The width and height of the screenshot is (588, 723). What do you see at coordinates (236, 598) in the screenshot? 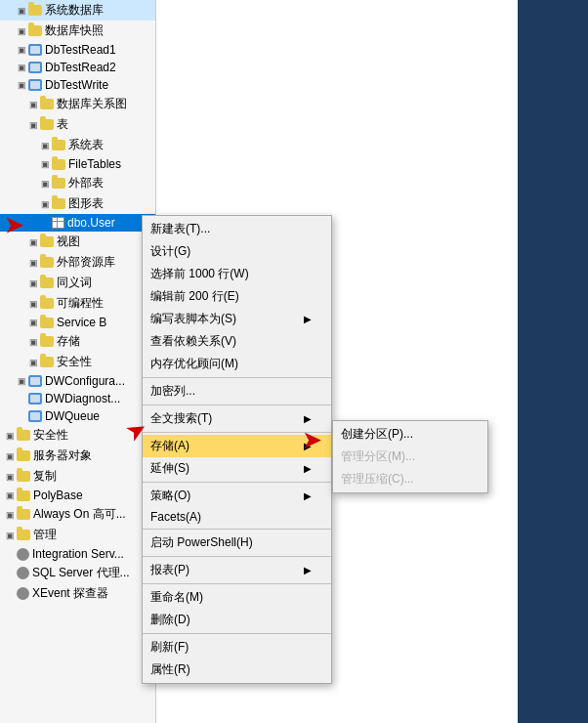
I see `menu-item-rename: 重命名(M)` at bounding box center [236, 598].